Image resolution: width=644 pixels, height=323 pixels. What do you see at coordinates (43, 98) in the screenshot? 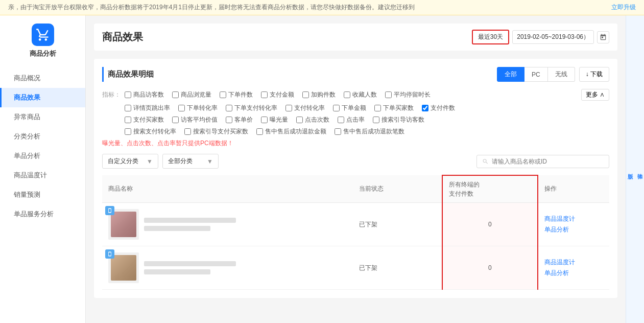
I see `sidebar-item-effect: 商品效果` at bounding box center [43, 98].